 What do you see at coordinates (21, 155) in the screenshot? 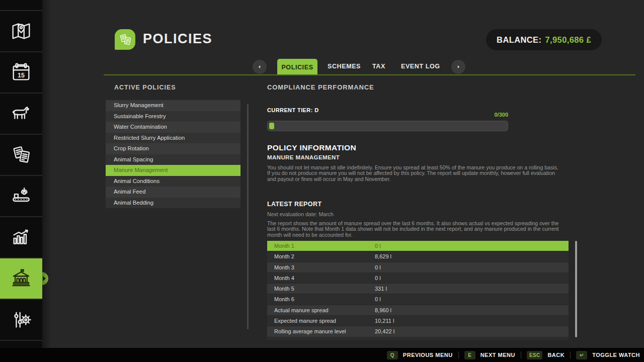
I see `sidebar-item-contracts` at bounding box center [21, 155].